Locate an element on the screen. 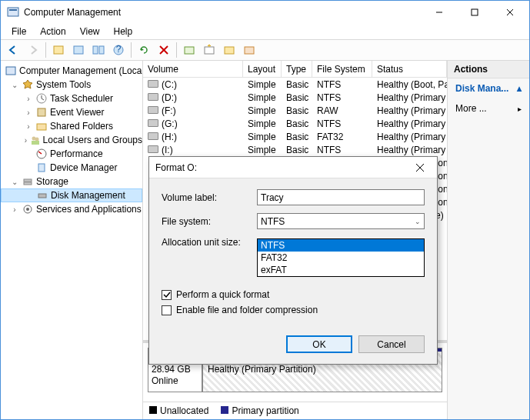  menu-help: Help is located at coordinates (123, 32).